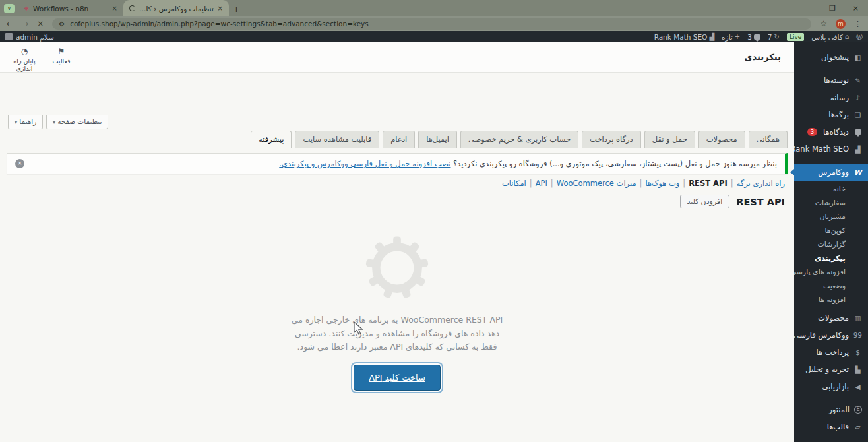  What do you see at coordinates (831, 149) in the screenshot?
I see `sidebar-item-rank-math: ▟ Rank Math SEO` at bounding box center [831, 149].